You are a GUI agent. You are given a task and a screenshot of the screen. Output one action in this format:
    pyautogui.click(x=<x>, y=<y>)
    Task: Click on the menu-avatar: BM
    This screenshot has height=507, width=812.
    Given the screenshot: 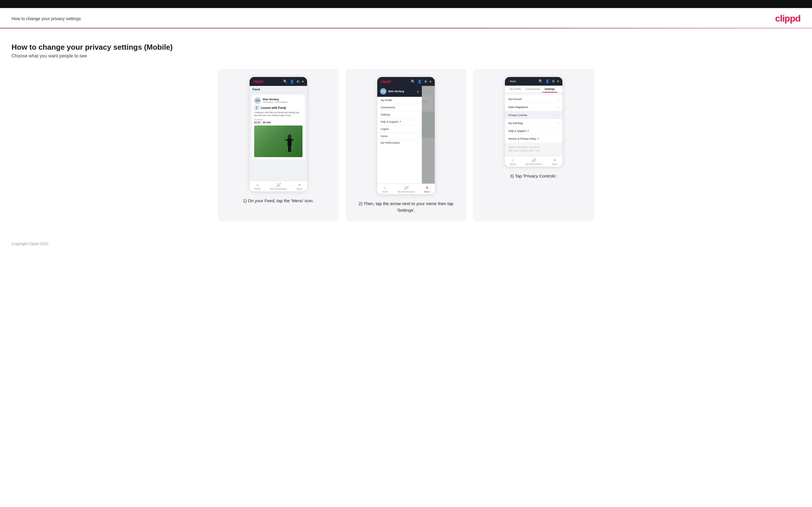 What is the action you would take?
    pyautogui.click(x=383, y=91)
    